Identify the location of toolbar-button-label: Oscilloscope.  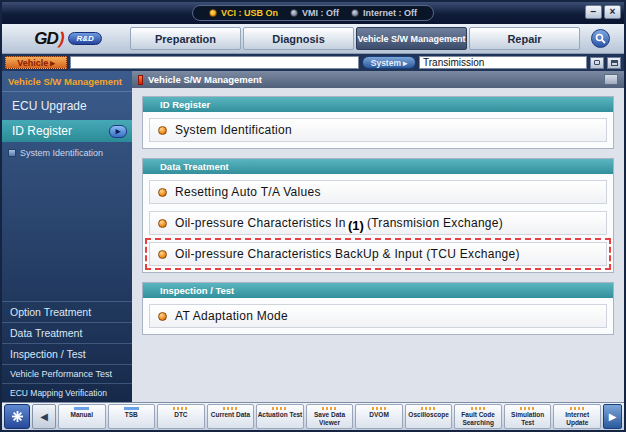
(428, 415).